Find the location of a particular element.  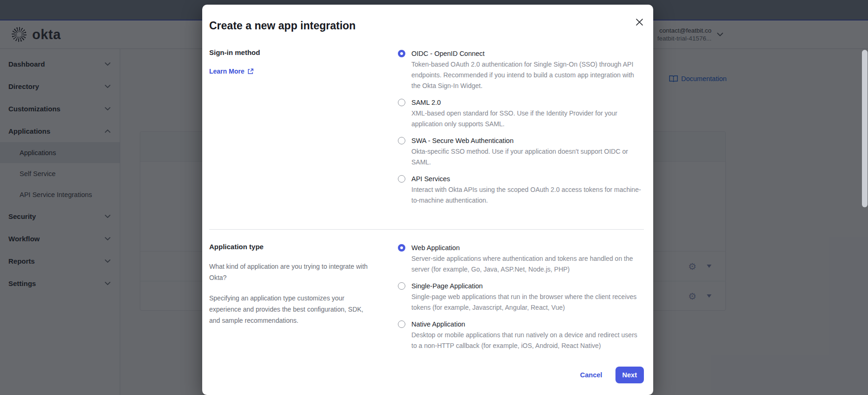

option-name: SWA - Secure Web Authentication is located at coordinates (527, 141).